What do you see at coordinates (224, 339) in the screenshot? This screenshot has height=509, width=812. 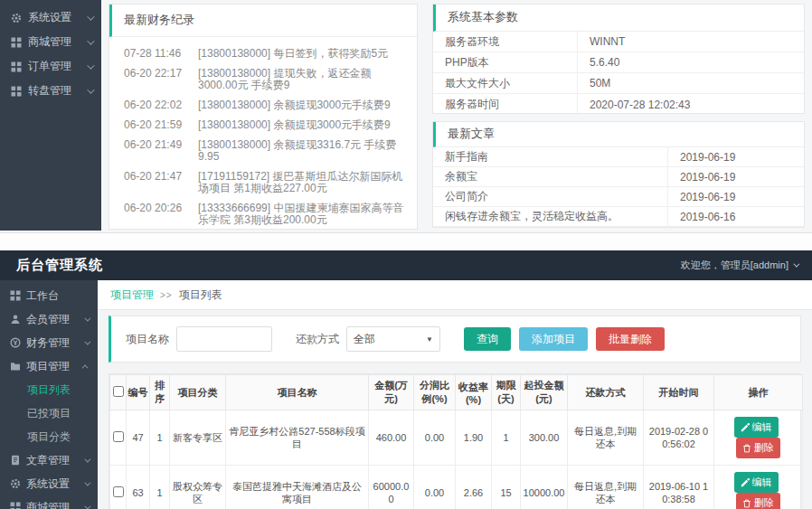 I see `project-name-input` at bounding box center [224, 339].